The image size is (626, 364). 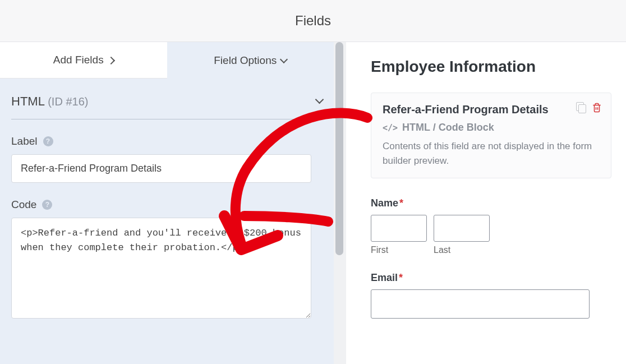 I want to click on label-field-group: Label ?, so click(x=167, y=159).